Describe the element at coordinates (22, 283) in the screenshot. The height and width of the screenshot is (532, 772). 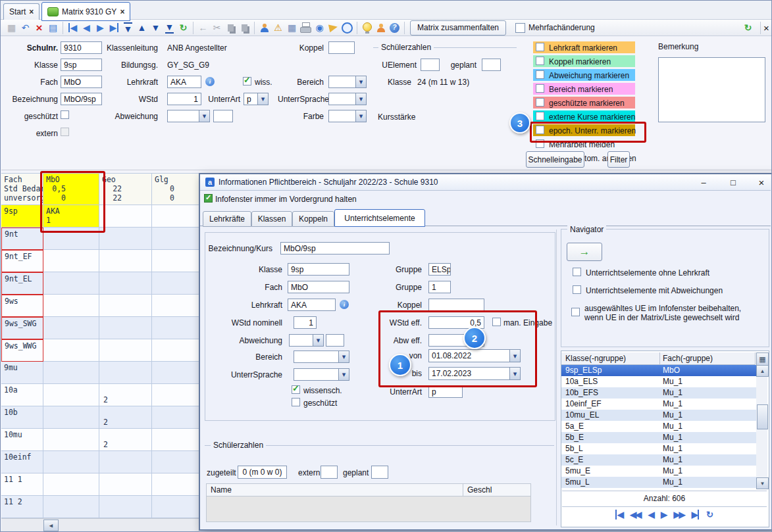
I see `matrix-row-header: 9nt_EL` at that location.